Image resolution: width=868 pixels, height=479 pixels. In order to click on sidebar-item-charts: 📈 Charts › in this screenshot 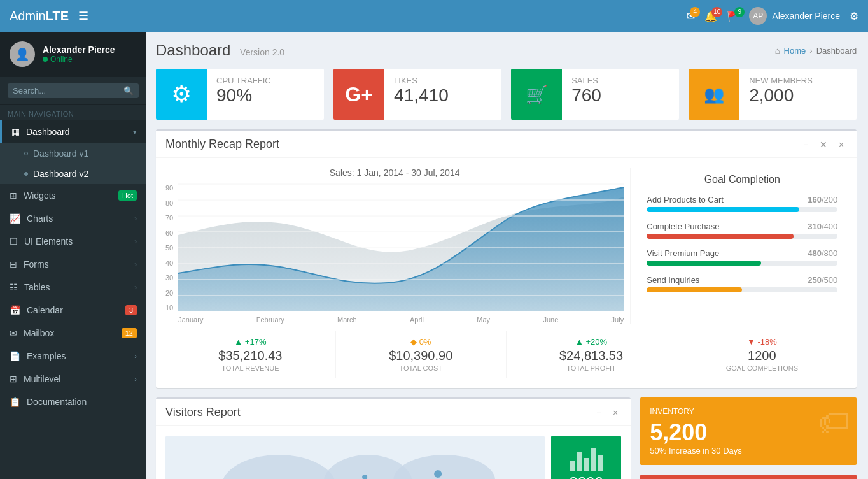, I will do `click(73, 218)`.